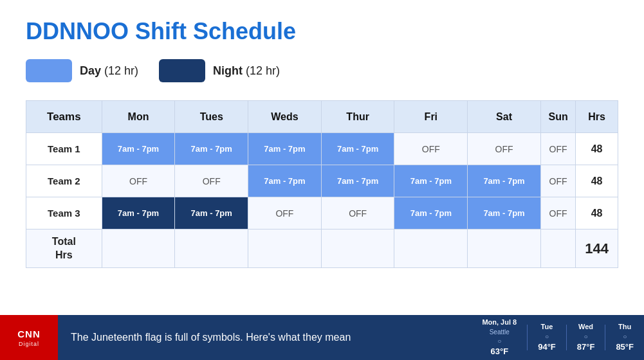 The image size is (644, 360). What do you see at coordinates (563, 338) in the screenshot?
I see `weather-section: Mon, Jul 8 Seattle ○ 63°F Tue ○ 94°F Wed…` at bounding box center [563, 338].